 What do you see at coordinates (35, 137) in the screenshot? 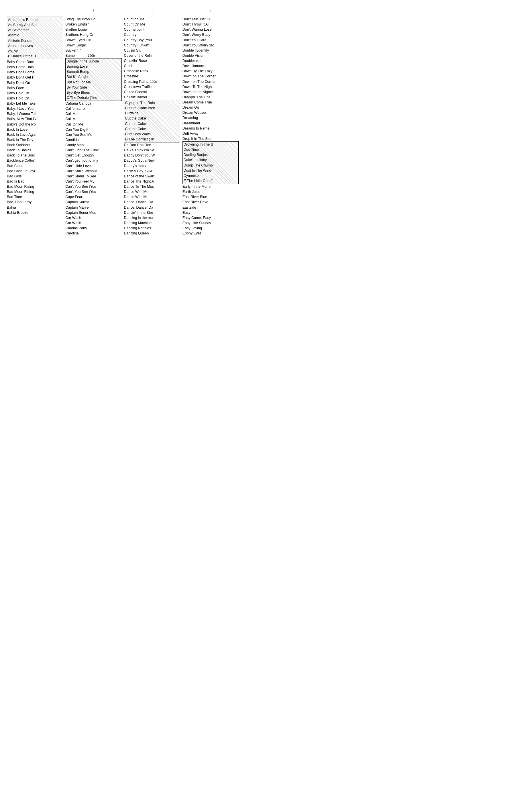
I see `col-a-plain-items: Baby Come BackBaby Come BackBaby Don't F…` at bounding box center [35, 137].